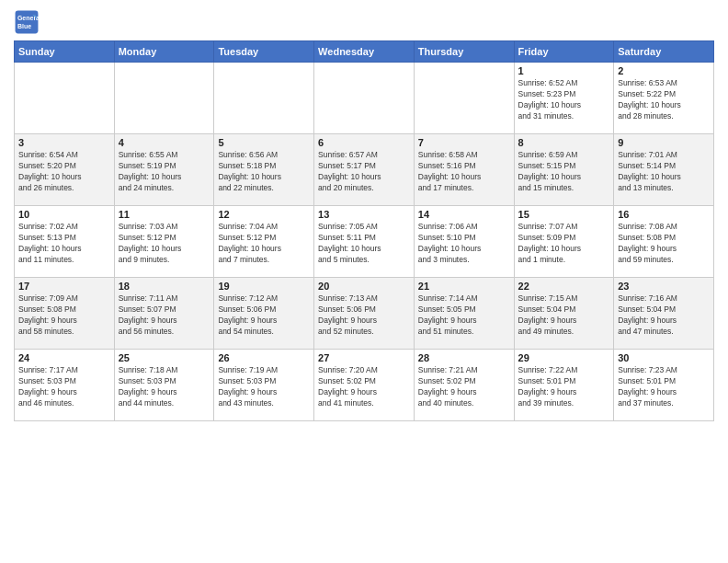  I want to click on weekday-header-wednesday: Wednesday, so click(364, 52).